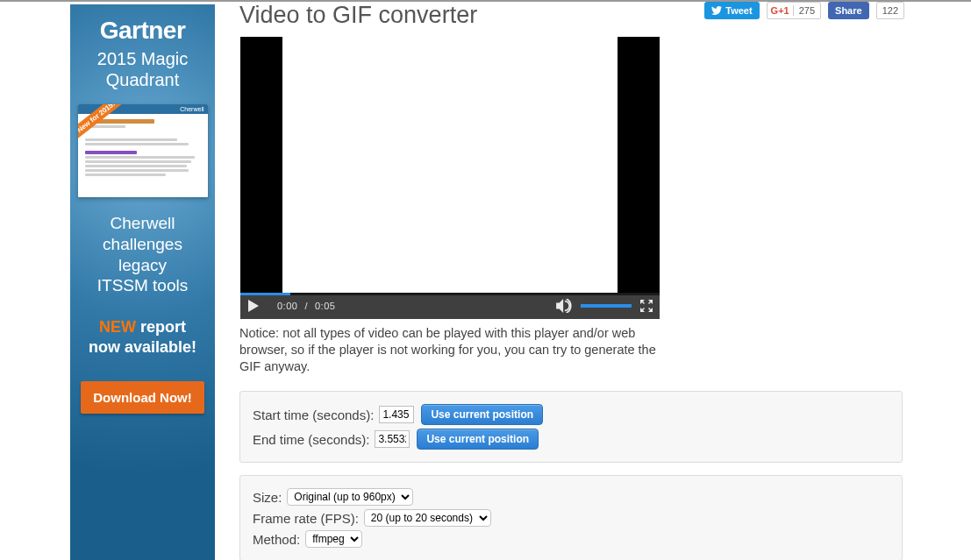 Image resolution: width=971 pixels, height=560 pixels. Describe the element at coordinates (450, 351) in the screenshot. I see `player-notice: Notice: not all types of video can be pl…` at that location.